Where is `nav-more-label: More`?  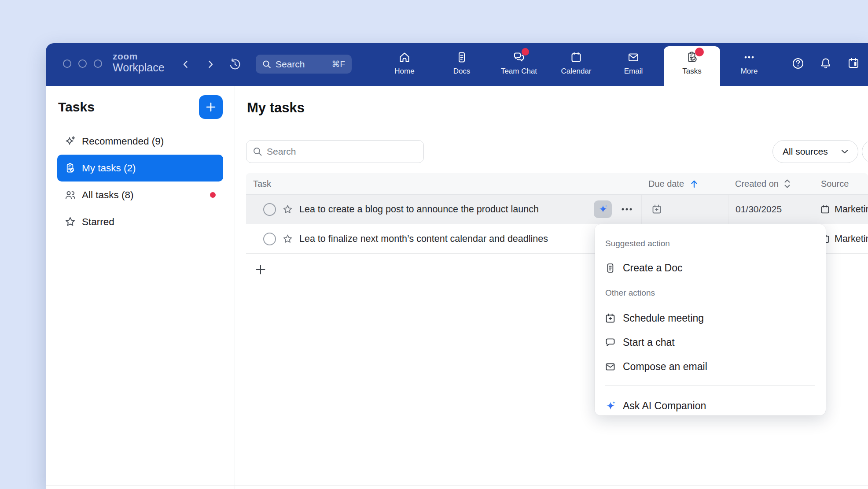 nav-more-label: More is located at coordinates (749, 71).